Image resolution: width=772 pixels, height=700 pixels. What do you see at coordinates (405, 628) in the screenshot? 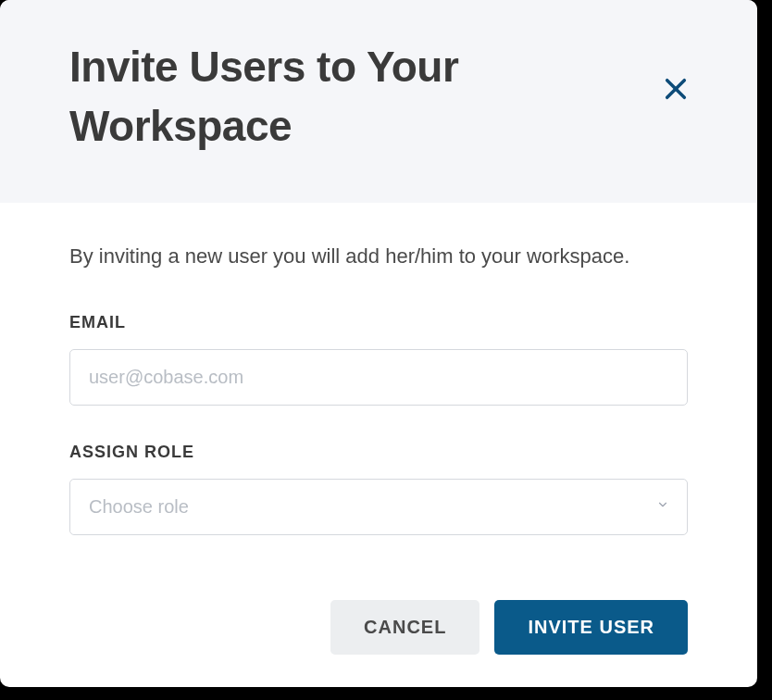
I see `cancel-button: CANCEL` at bounding box center [405, 628].